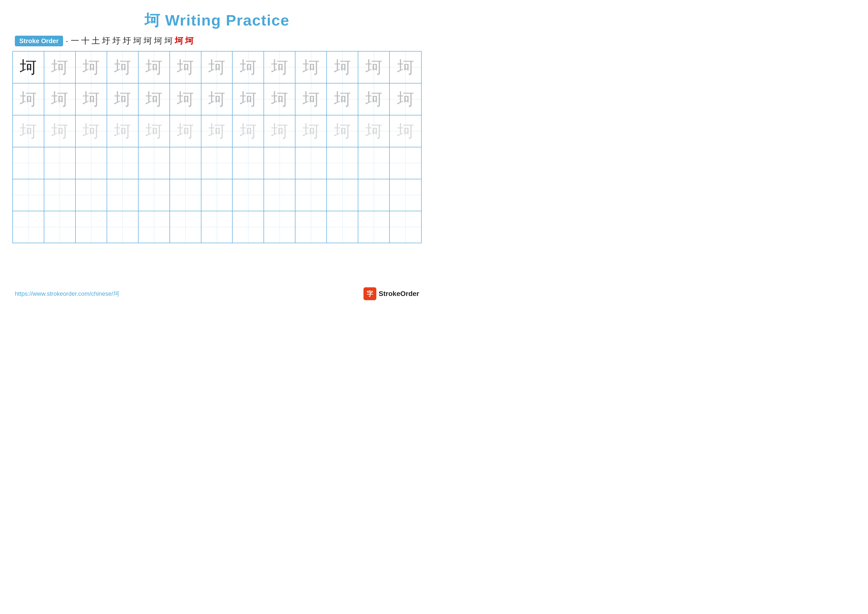  What do you see at coordinates (169, 41) in the screenshot?
I see `stroke-10: 坷` at bounding box center [169, 41].